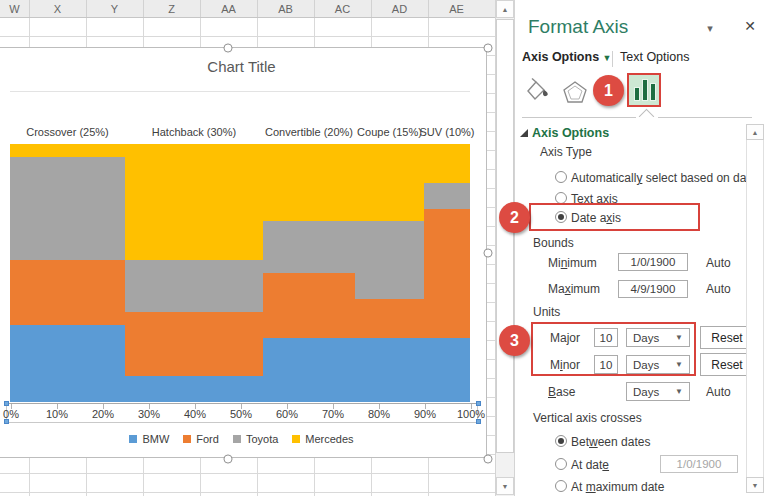 This screenshot has height=496, width=768. I want to click on pane-dropdown-icon: ▾, so click(710, 28).